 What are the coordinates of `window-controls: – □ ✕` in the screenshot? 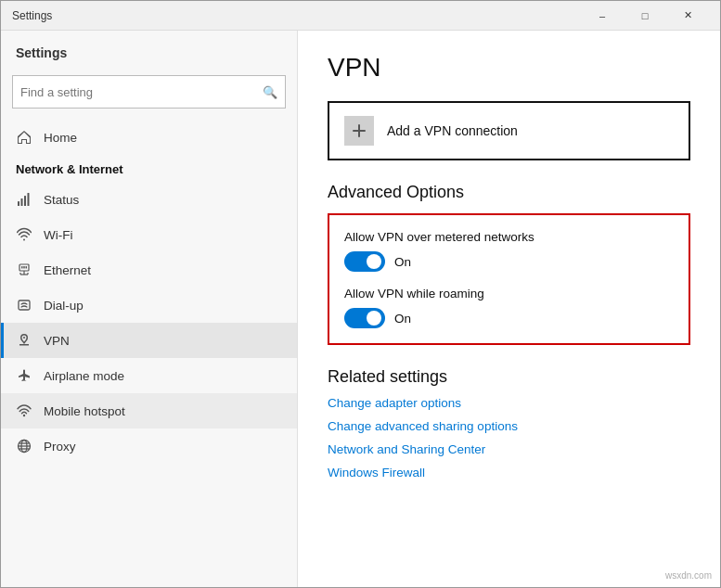 It's located at (645, 16).